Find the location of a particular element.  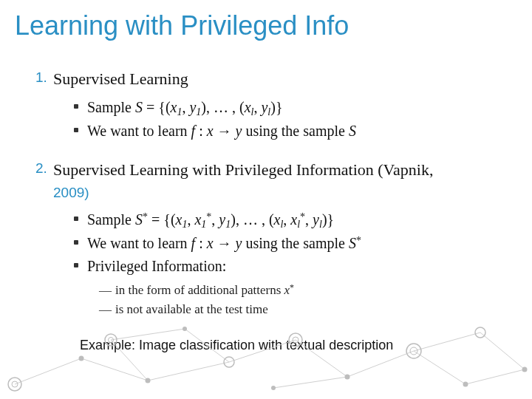

section-number: 2. is located at coordinates (44, 180).